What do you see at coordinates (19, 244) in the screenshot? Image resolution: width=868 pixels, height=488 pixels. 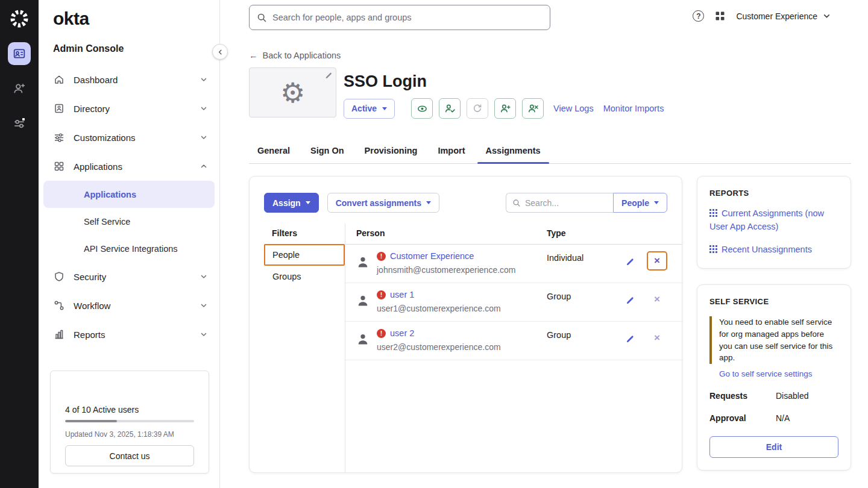 I see `app-rail` at bounding box center [19, 244].